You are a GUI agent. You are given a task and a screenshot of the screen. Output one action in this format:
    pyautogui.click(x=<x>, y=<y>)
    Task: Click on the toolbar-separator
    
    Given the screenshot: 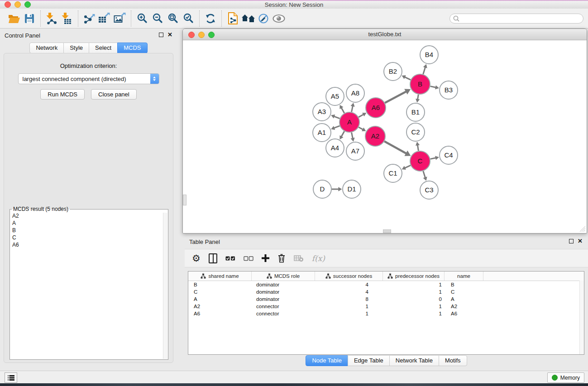 What is the action you would take?
    pyautogui.click(x=41, y=19)
    